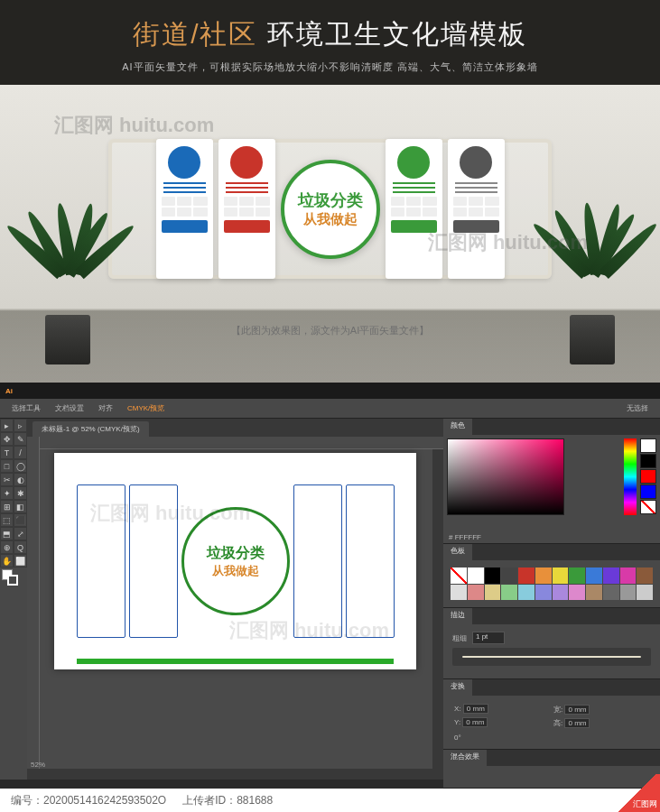  I want to click on tool-button: ⊞, so click(7, 507).